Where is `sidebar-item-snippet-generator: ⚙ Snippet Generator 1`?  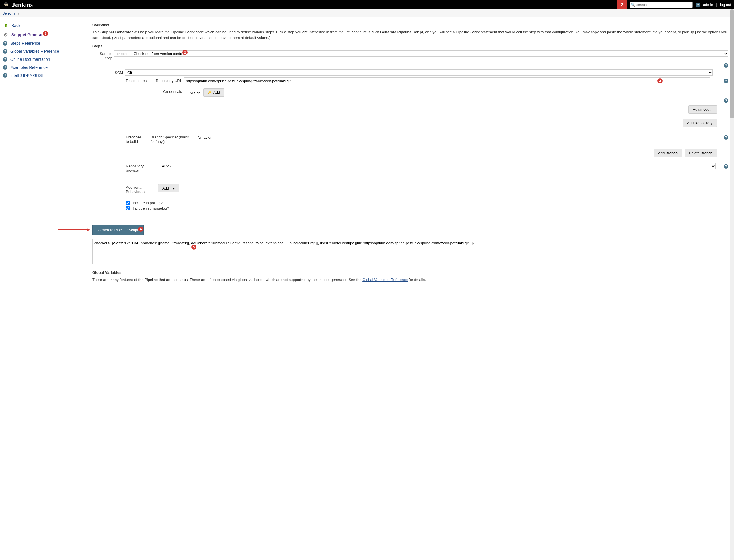 sidebar-item-snippet-generator: ⚙ Snippet Generator 1 is located at coordinates (45, 35).